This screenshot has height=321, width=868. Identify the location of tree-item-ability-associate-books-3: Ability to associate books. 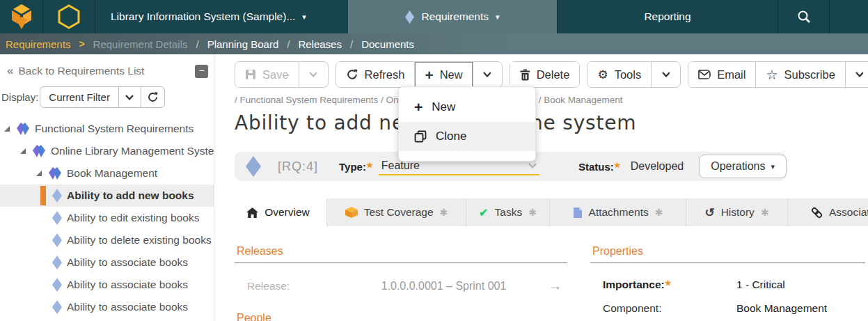
(107, 307).